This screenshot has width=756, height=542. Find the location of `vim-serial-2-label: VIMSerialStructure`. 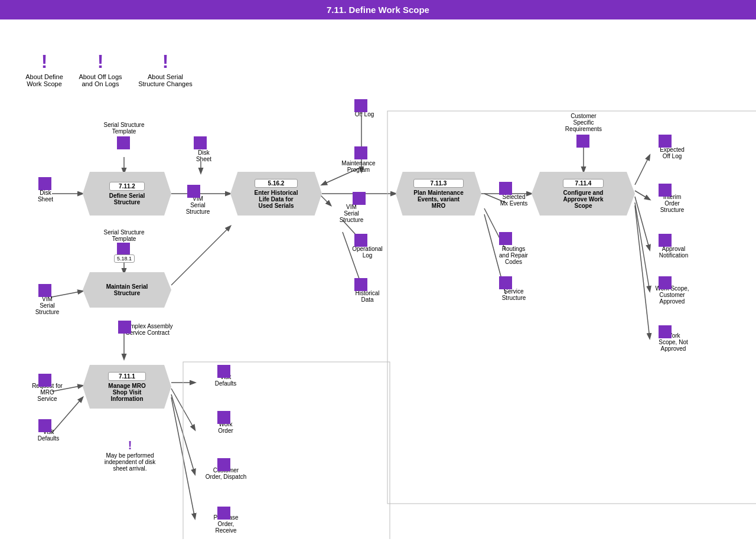

vim-serial-2-label: VIMSerialStructure is located at coordinates (351, 214).